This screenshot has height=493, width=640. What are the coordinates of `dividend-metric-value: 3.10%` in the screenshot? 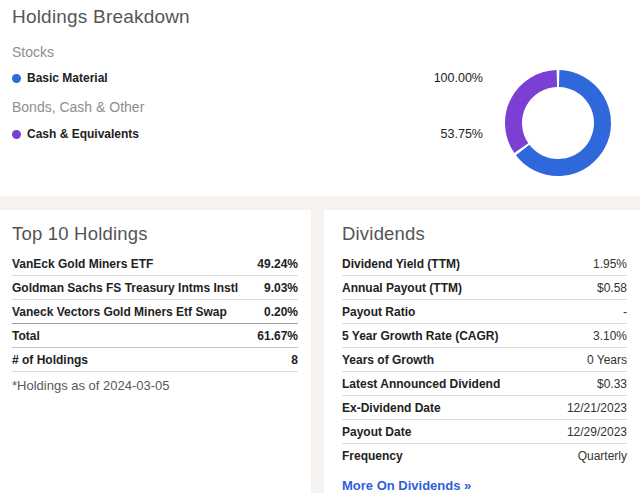 It's located at (610, 336).